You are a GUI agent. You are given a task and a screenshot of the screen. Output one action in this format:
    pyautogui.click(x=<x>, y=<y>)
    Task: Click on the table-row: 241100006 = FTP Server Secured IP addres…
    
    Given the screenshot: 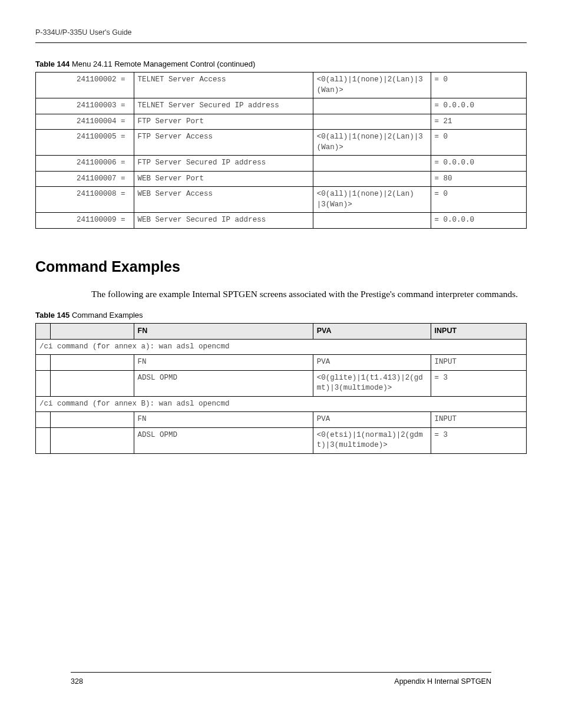 What is the action you would take?
    pyautogui.click(x=282, y=164)
    